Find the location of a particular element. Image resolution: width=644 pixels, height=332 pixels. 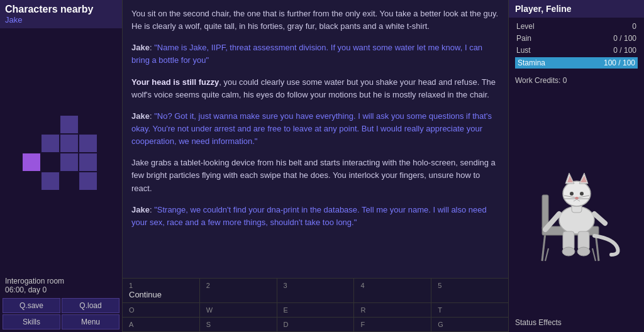

skills-button: Skills is located at coordinates (31, 322).